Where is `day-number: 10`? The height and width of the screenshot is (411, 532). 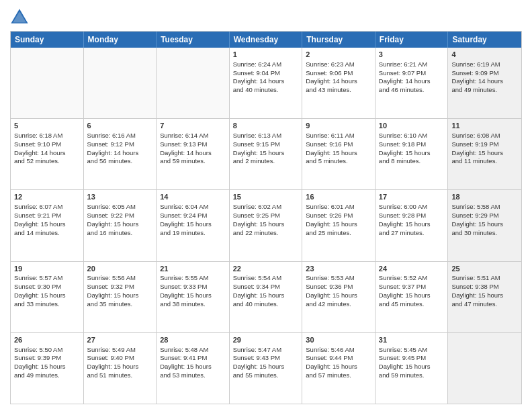
day-number: 10 is located at coordinates (412, 126).